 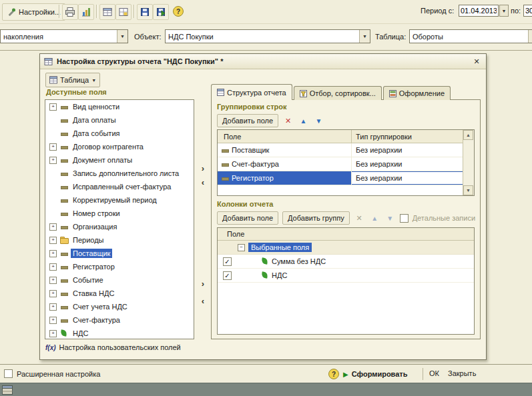 I want to click on collapse-icon: −, so click(x=242, y=248).